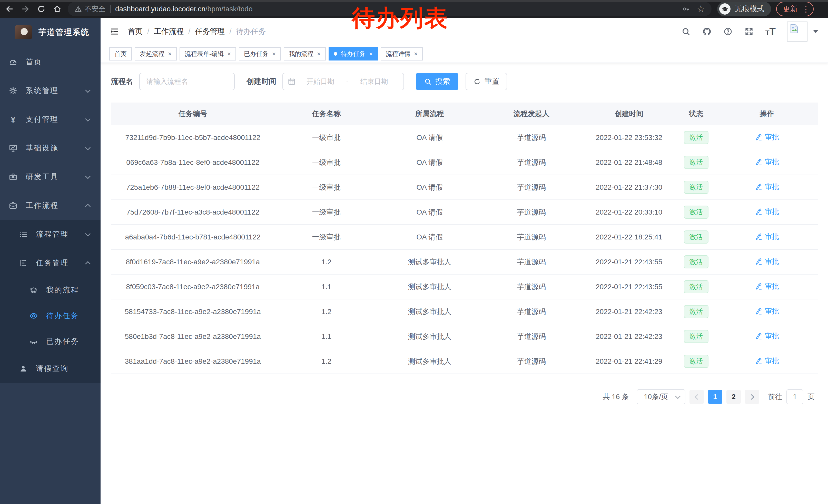  What do you see at coordinates (749, 32) in the screenshot?
I see `fullscreen-icon` at bounding box center [749, 32].